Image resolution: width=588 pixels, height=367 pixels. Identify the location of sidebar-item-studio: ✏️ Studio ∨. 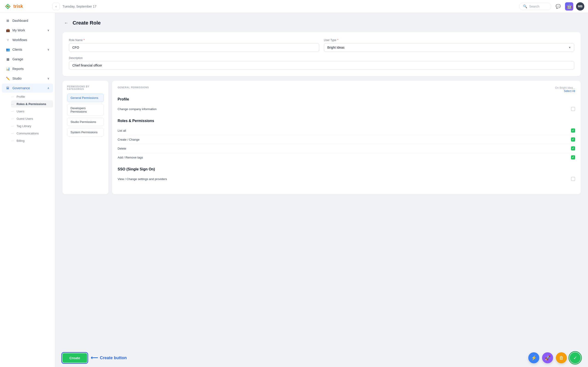
(27, 78).